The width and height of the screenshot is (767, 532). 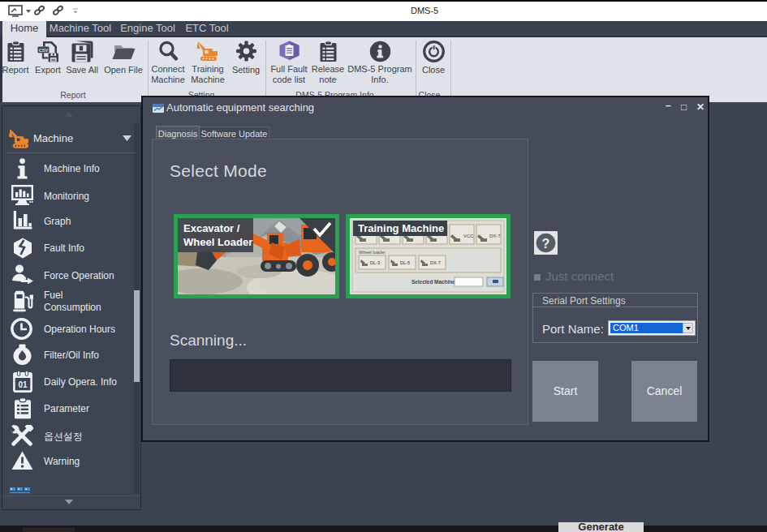 What do you see at coordinates (218, 242) in the screenshot?
I see `svg-text: Wheel Loader` at bounding box center [218, 242].